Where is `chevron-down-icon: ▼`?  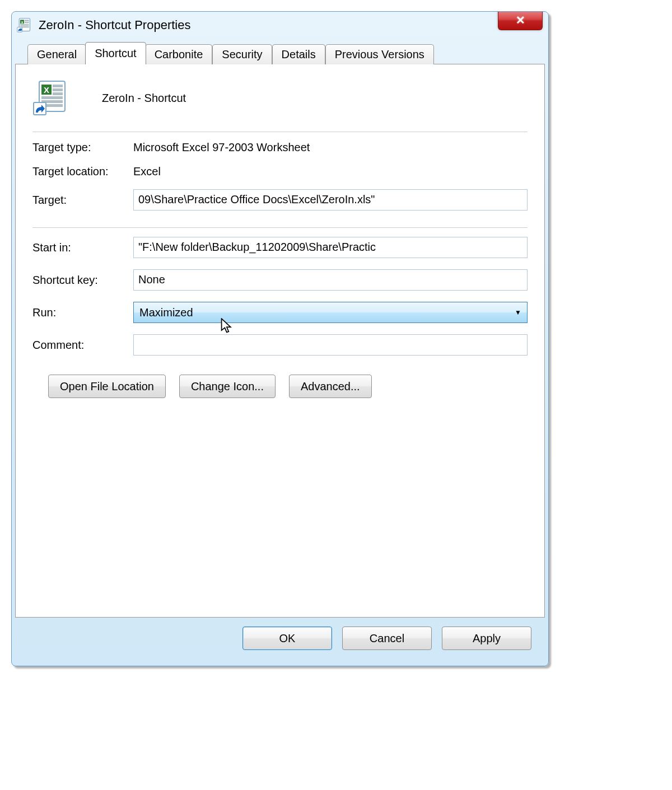 chevron-down-icon: ▼ is located at coordinates (518, 312).